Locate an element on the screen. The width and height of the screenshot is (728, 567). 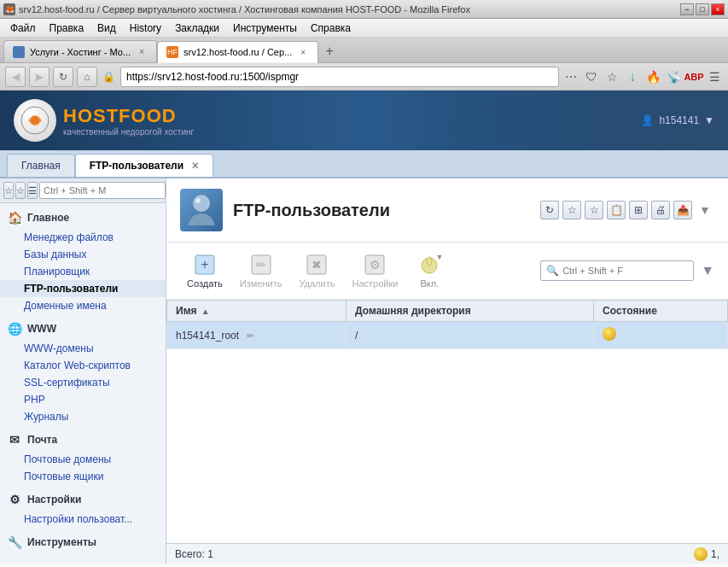
bookmark-star-icon: ☆ is located at coordinates (612, 77).